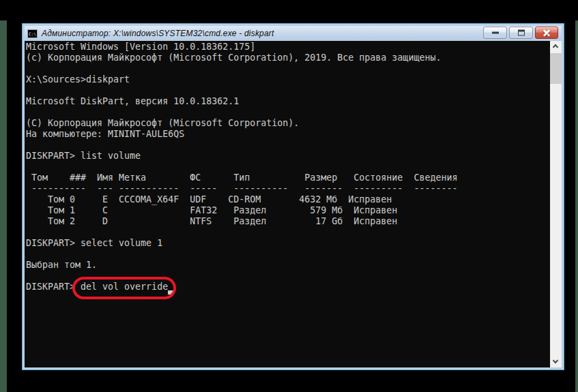  Describe the element at coordinates (555, 205) in the screenshot. I see `vertical-scrollbar` at that location.